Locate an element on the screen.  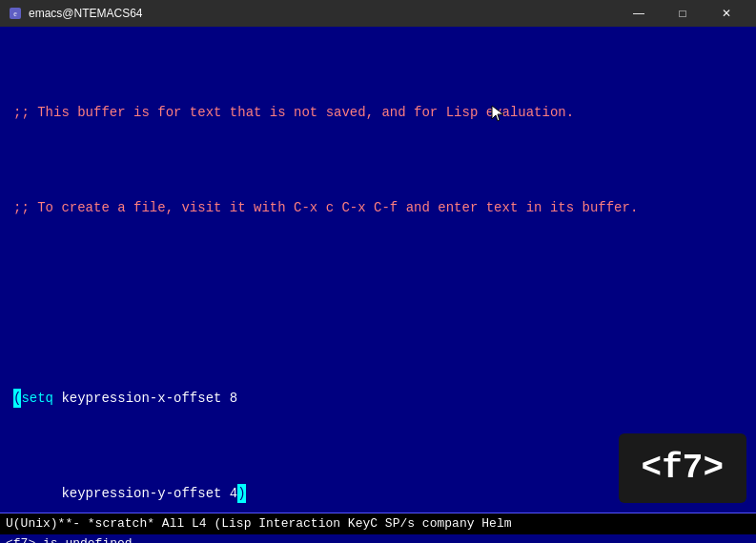
status-bar-text: U(Unix)**- *scratch* All L4 (Lisp Intera… is located at coordinates (378, 524).